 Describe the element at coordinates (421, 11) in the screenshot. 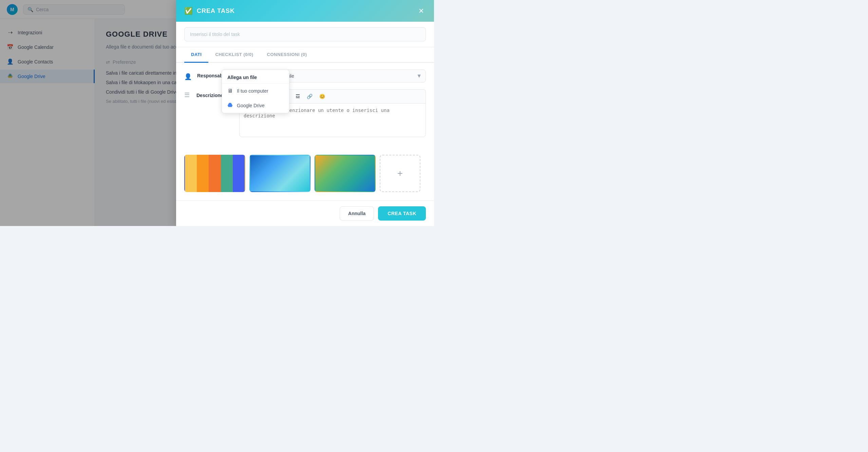

I see `modal-close-button: ✕` at that location.